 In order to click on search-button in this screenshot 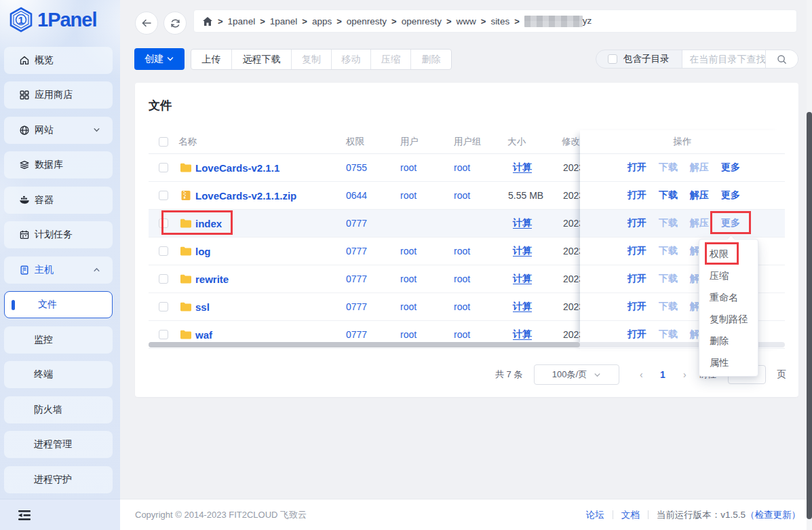, I will do `click(781, 59)`.